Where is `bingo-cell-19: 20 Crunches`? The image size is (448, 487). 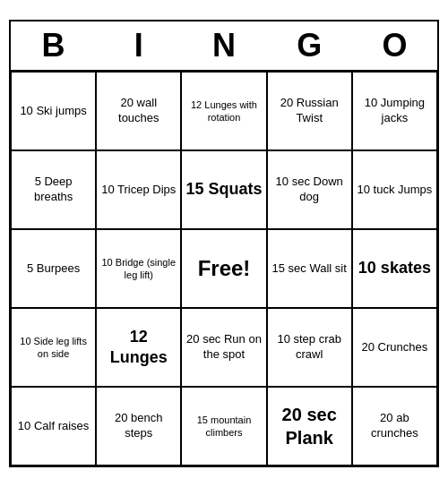
bingo-cell-19: 20 Crunches is located at coordinates (394, 347).